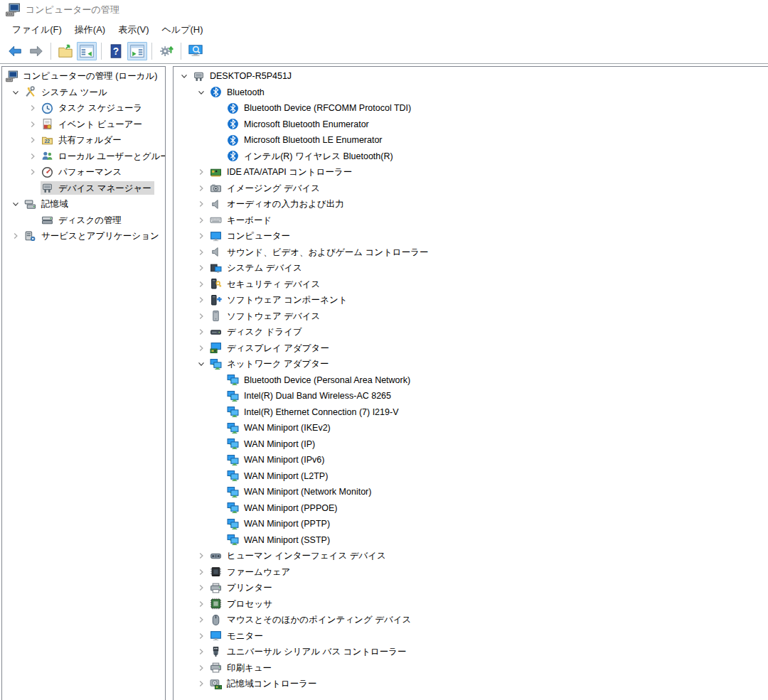 This screenshot has width=768, height=700. Describe the element at coordinates (103, 156) in the screenshot. I see `tree-item-body: ローカル ユーザーとグループ` at that location.